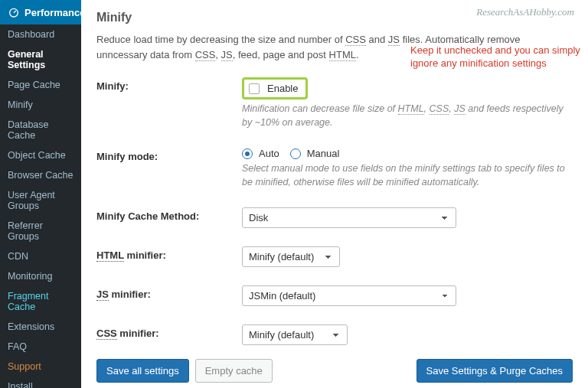 This screenshot has height=388, width=588. Describe the element at coordinates (41, 34) in the screenshot. I see `sidebar-item-dashboard: Dashboard` at that location.